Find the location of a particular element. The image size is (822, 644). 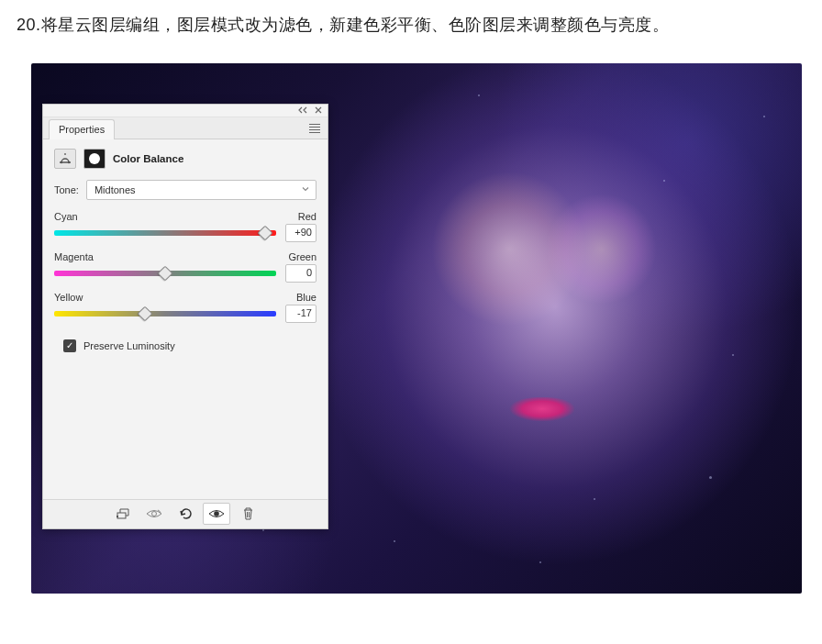

blue-label: Blue is located at coordinates (306, 297).